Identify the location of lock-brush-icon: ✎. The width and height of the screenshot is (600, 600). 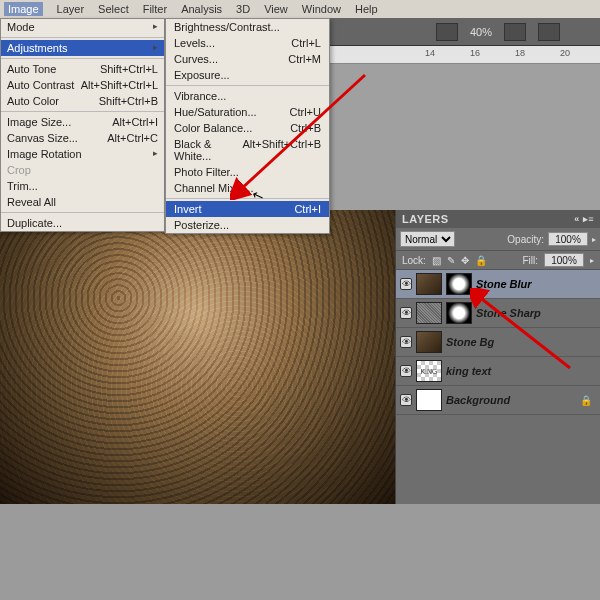
(451, 260).